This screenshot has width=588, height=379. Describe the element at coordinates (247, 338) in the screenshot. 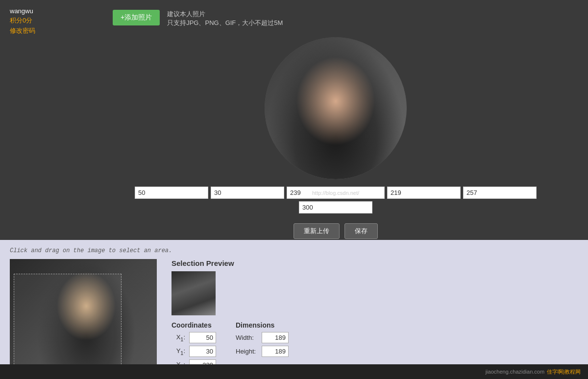

I see `width-label: Width:` at that location.